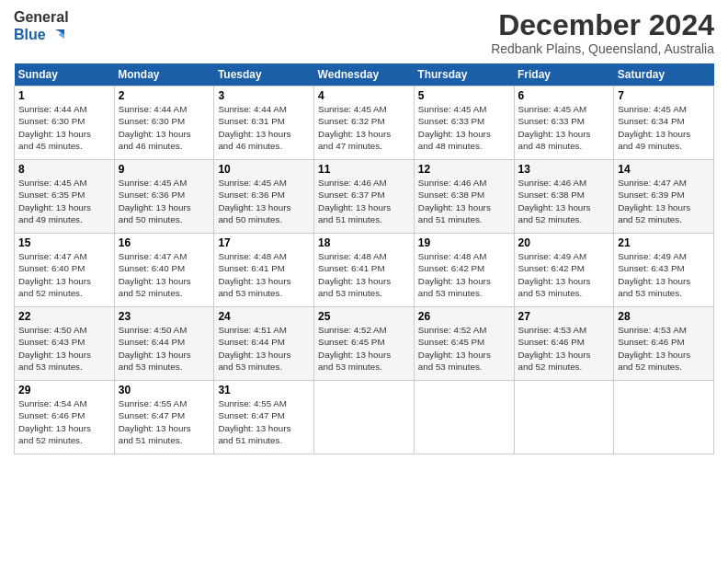 Image resolution: width=728 pixels, height=563 pixels. What do you see at coordinates (564, 127) in the screenshot?
I see `day-info: Sunrise: 4:45 AM Sunset: 6:33 PM Dayligh…` at bounding box center [564, 127].